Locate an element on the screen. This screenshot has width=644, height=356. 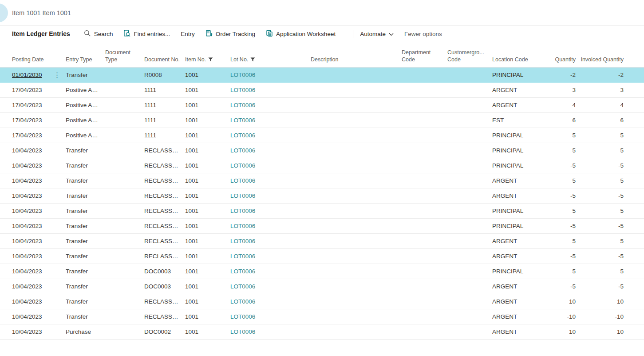
cell-value: DOC0002 is located at coordinates (158, 332).